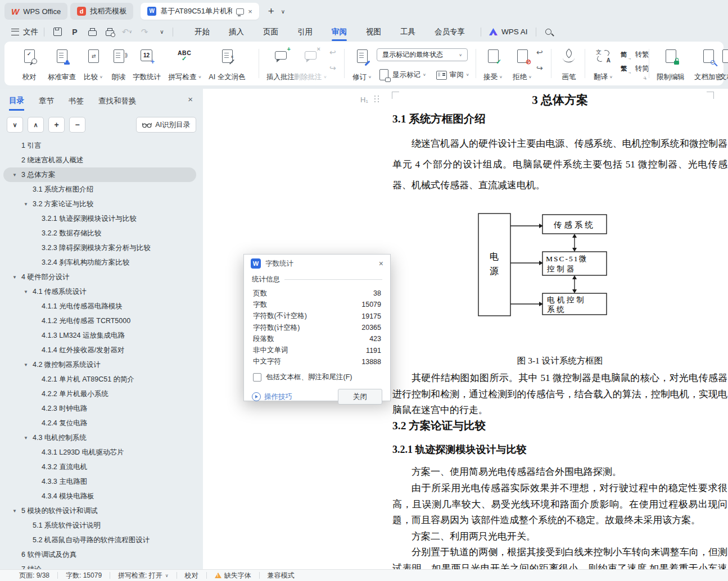  What do you see at coordinates (257, 378) in the screenshot?
I see `checkbox-icon` at bounding box center [257, 378].